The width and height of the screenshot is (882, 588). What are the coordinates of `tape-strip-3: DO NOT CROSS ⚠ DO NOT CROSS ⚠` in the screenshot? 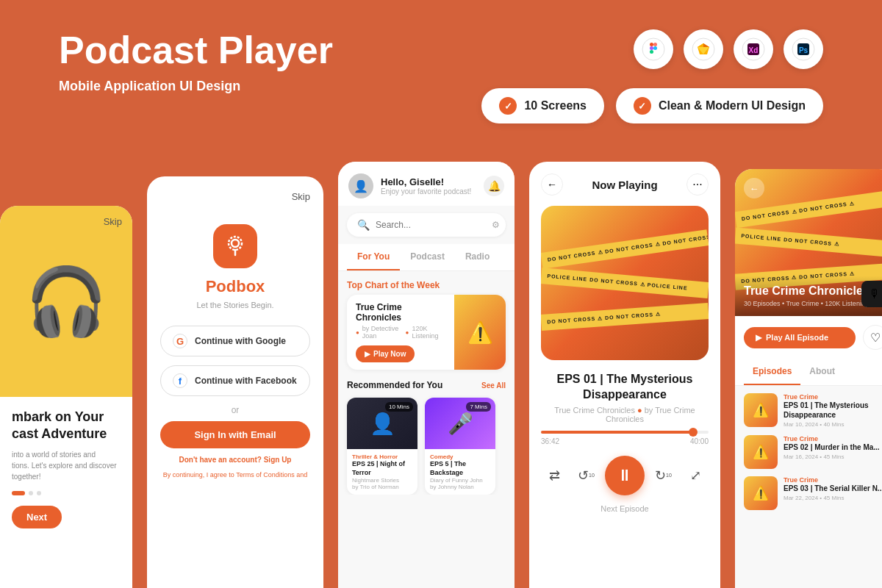 It's located at (625, 317).